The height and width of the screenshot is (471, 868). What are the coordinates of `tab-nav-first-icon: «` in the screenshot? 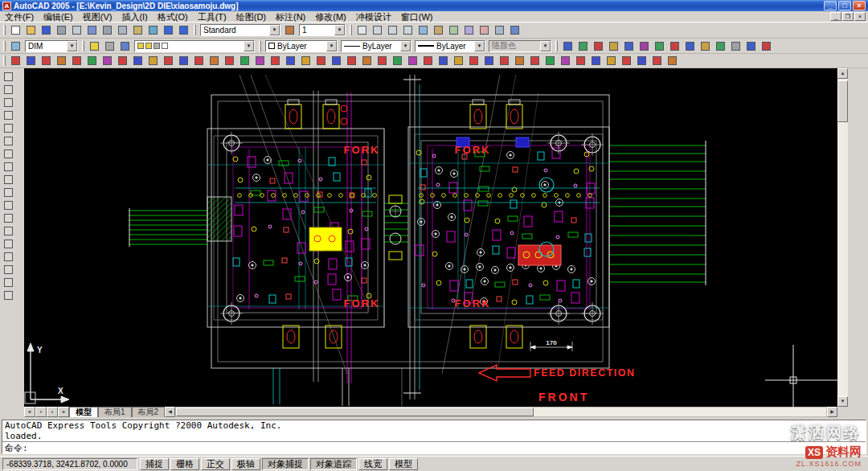 It's located at (30, 412).